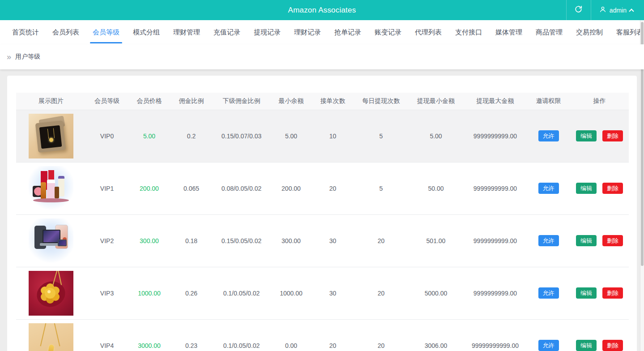 This screenshot has width=644, height=351. I want to click on nav-item-balance-log: 账变记录, so click(388, 32).